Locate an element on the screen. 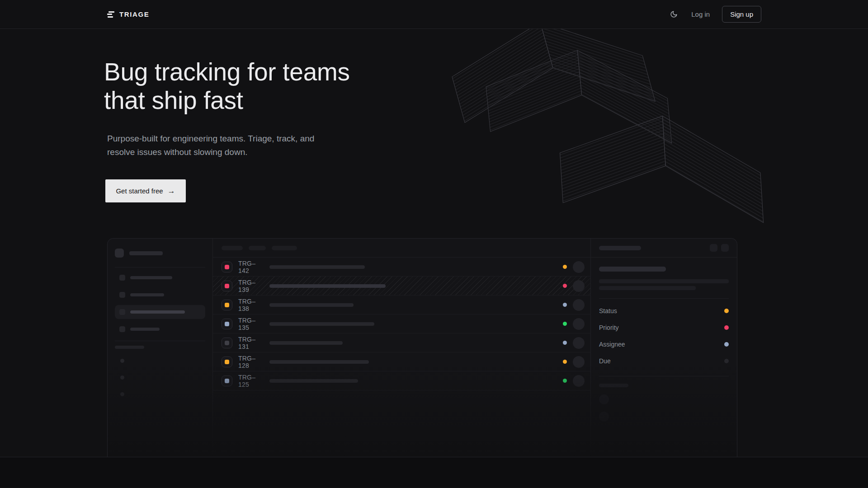 The height and width of the screenshot is (488, 868). issue-id: TRG–138 is located at coordinates (251, 305).